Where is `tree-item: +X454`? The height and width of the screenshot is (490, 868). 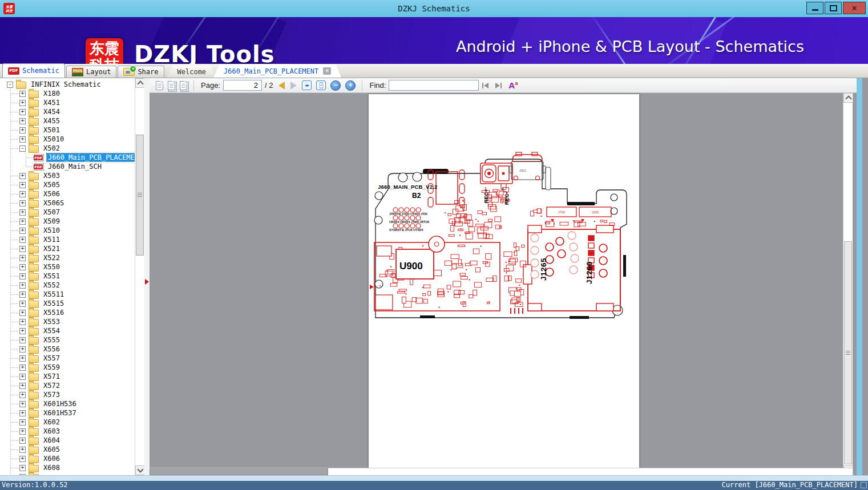
tree-item: +X454 is located at coordinates (67, 112).